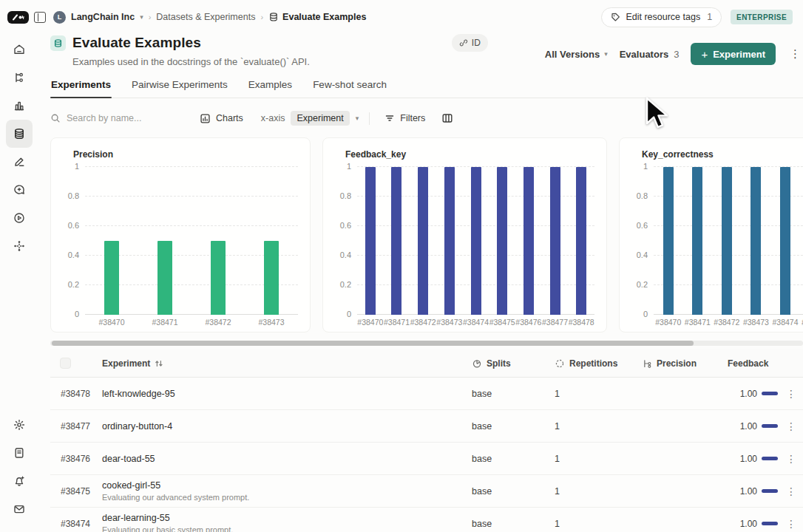 Image resolution: width=803 pixels, height=532 pixels. What do you see at coordinates (19, 246) in the screenshot?
I see `distribute-icon` at bounding box center [19, 246].